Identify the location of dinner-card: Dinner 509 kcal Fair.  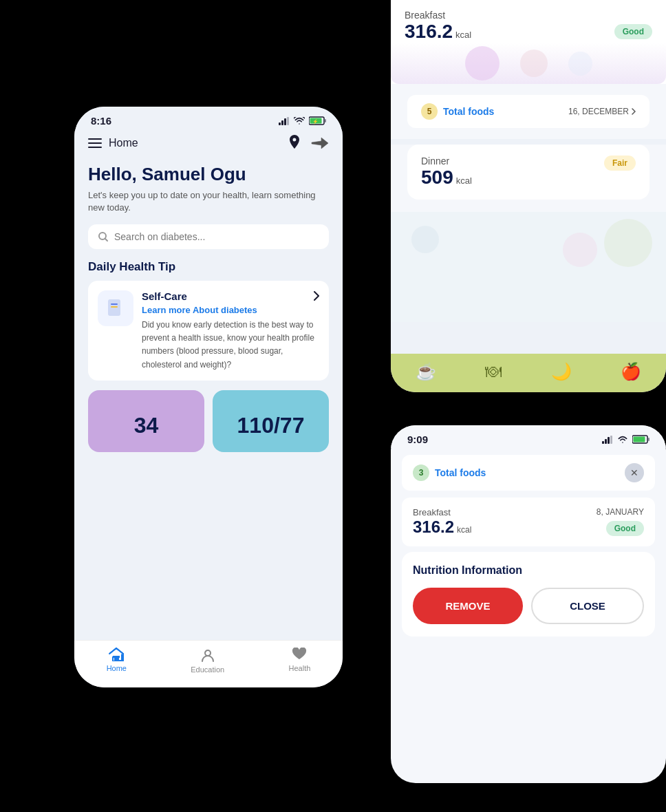
(528, 172).